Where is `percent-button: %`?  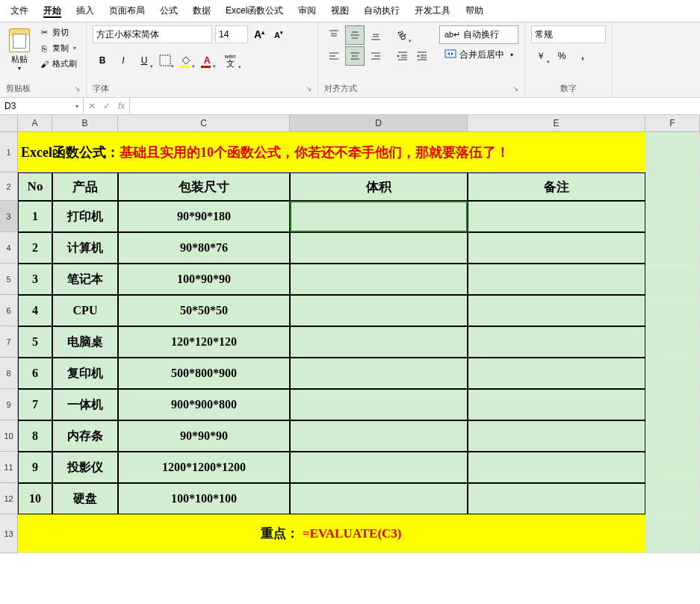 percent-button: % is located at coordinates (562, 56).